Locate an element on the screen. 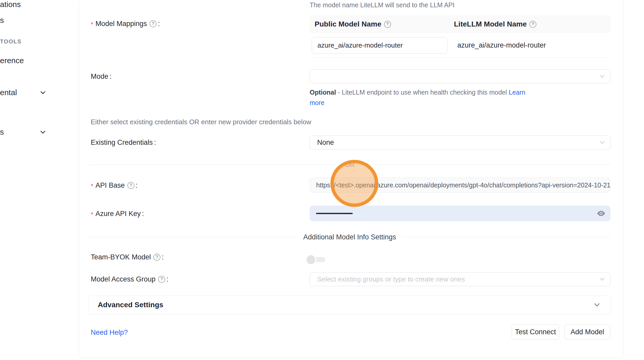 The height and width of the screenshot is (360, 644). model-access-group-label: Model Access Group ? : is located at coordinates (129, 279).